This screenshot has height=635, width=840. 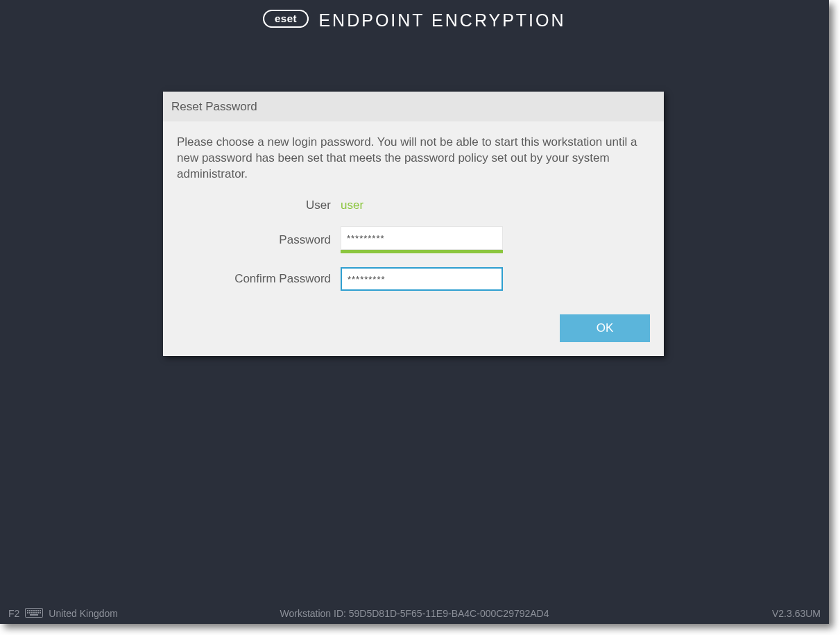 I want to click on ok-button: OK, so click(x=605, y=328).